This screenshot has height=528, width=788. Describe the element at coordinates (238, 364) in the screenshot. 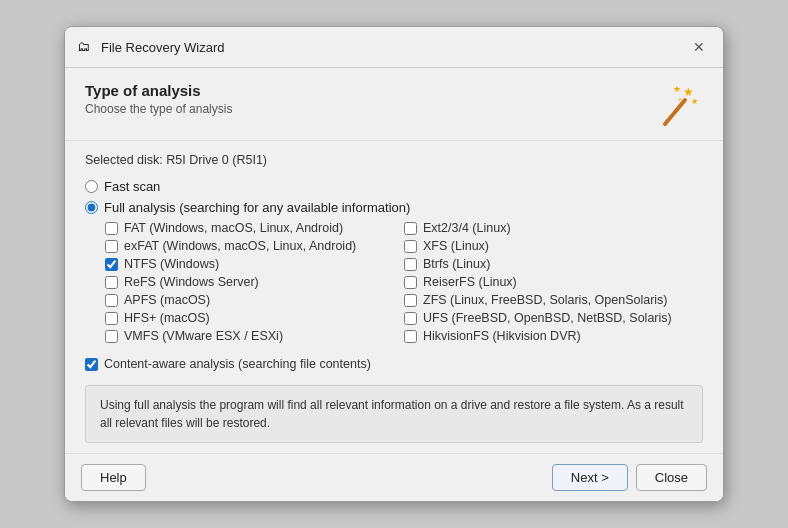

I see `content-aware-label: Content-aware analysis (searching file c…` at that location.